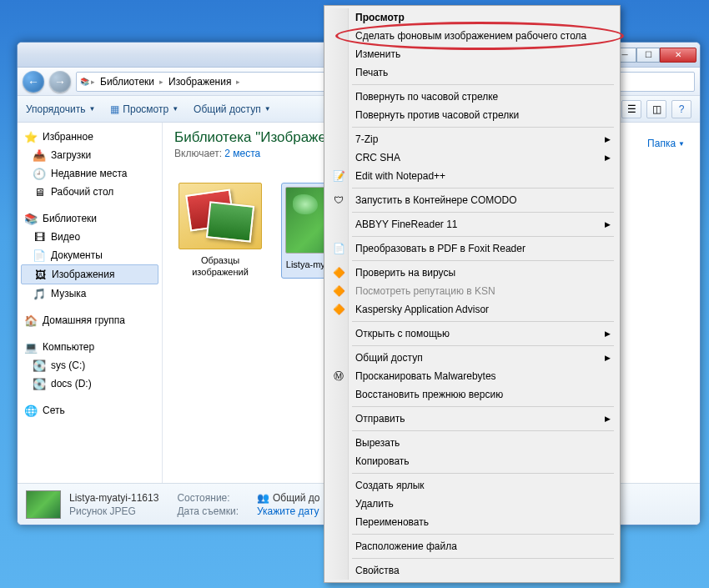 This screenshot has width=709, height=588. I want to click on context-menu-item: Печать, so click(472, 73).